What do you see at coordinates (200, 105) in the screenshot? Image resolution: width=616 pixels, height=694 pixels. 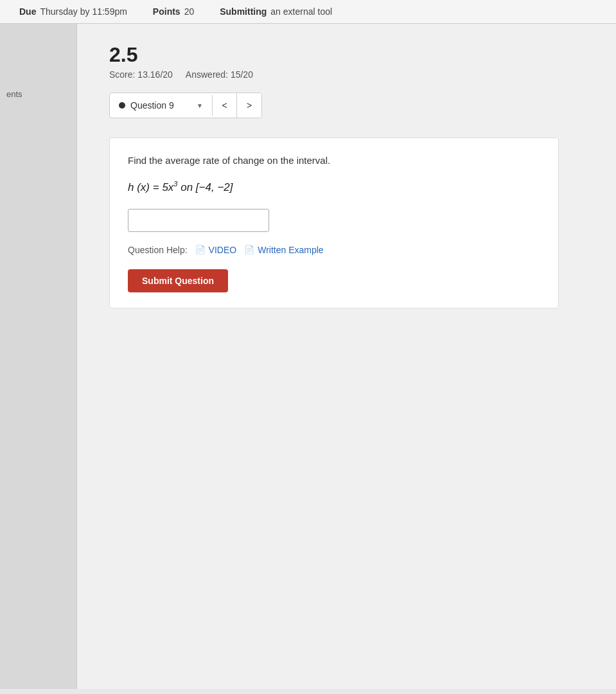 I see `dropdown-arrow-icon: ▼` at bounding box center [200, 105].